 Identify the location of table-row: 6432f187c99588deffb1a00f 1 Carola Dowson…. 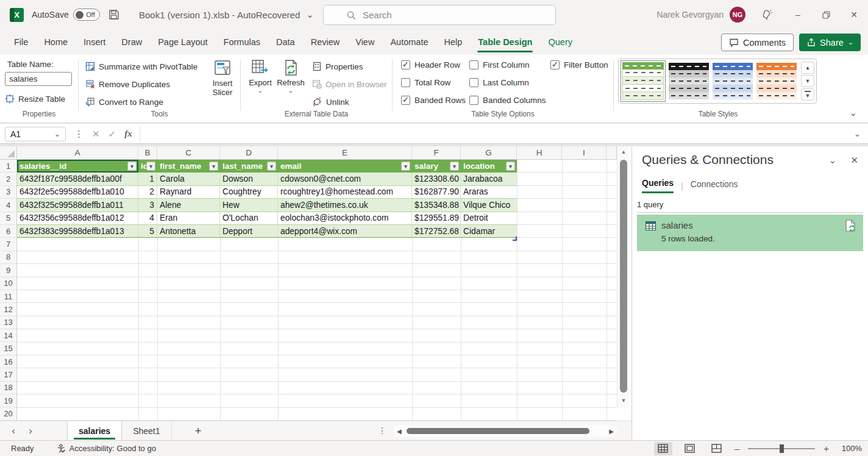
(267, 179).